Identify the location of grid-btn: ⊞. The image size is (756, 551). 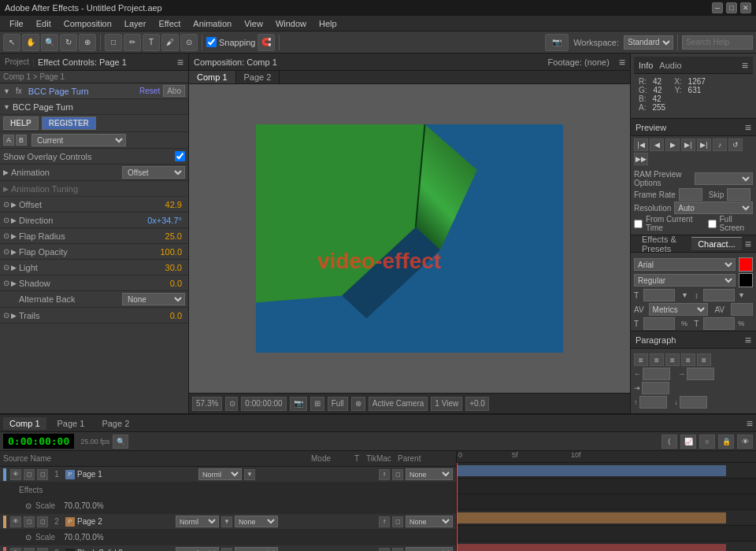
(317, 404).